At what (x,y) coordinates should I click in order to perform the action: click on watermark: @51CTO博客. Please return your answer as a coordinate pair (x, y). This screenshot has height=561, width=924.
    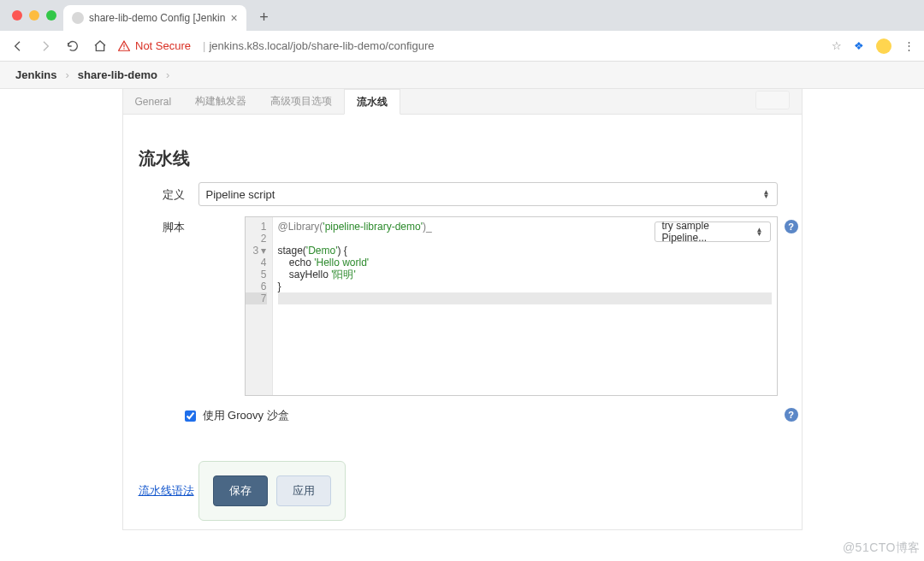
    Looking at the image, I should click on (881, 548).